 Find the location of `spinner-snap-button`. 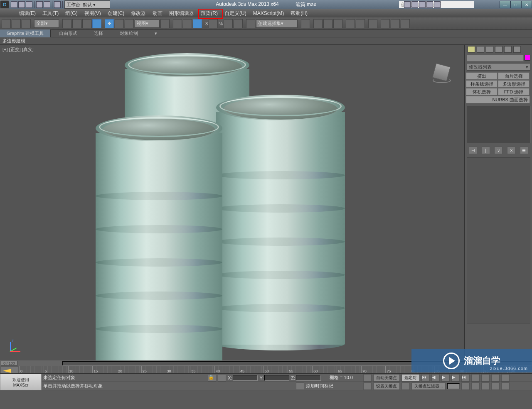

spinner-snap-button is located at coordinates (238, 24).